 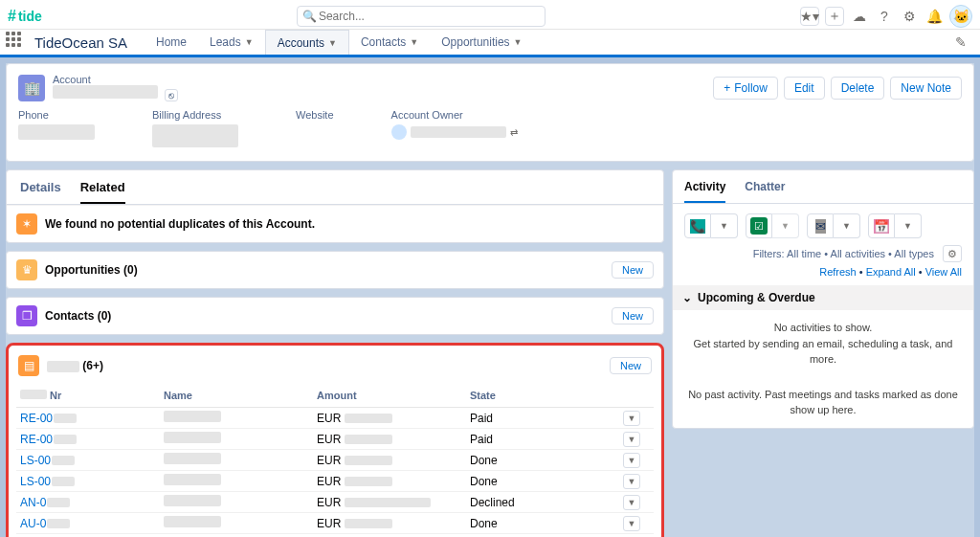 I want to click on upcoming-overdue-header: ⌄ Upcoming & Overdue, so click(x=823, y=298).